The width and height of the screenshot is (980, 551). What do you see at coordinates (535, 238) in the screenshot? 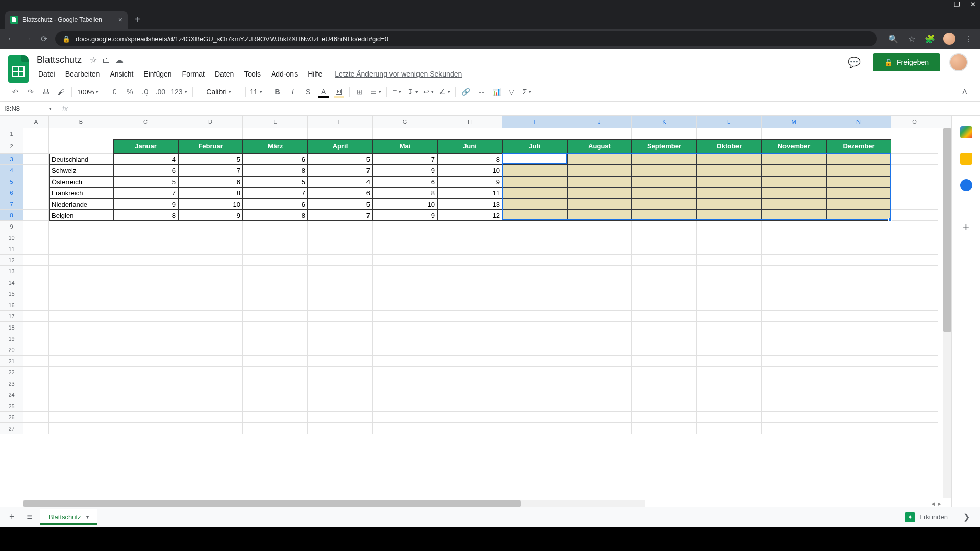
I see `cell-I10` at bounding box center [535, 238].